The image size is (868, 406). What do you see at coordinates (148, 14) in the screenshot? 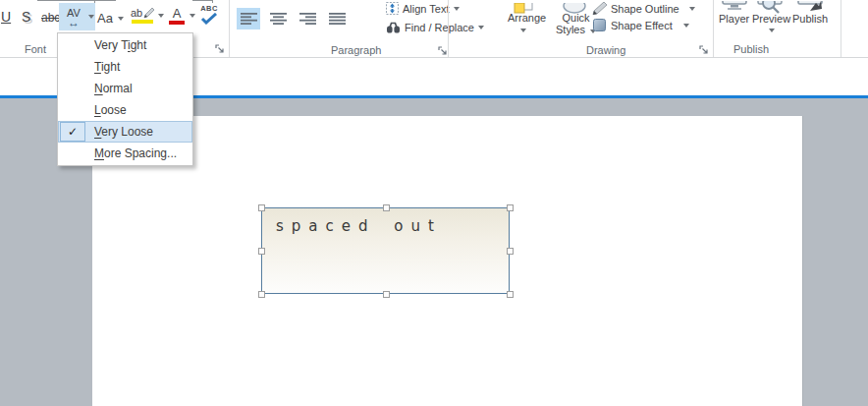
I see `highlight-pen-icon` at bounding box center [148, 14].